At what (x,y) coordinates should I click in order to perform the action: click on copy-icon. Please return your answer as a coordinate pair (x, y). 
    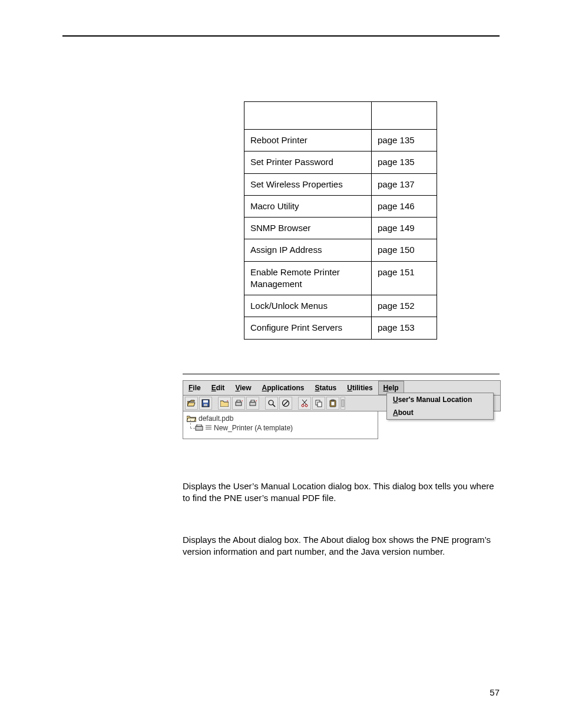
    Looking at the image, I should click on (319, 403).